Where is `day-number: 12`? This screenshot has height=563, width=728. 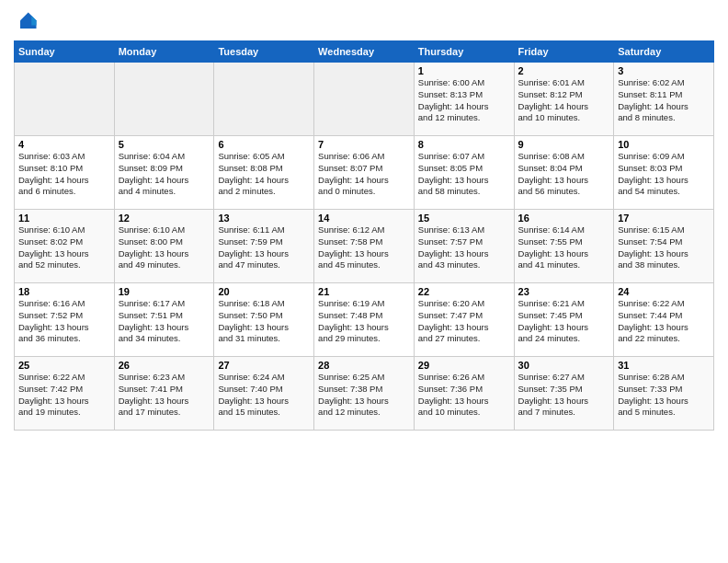 day-number: 12 is located at coordinates (165, 218).